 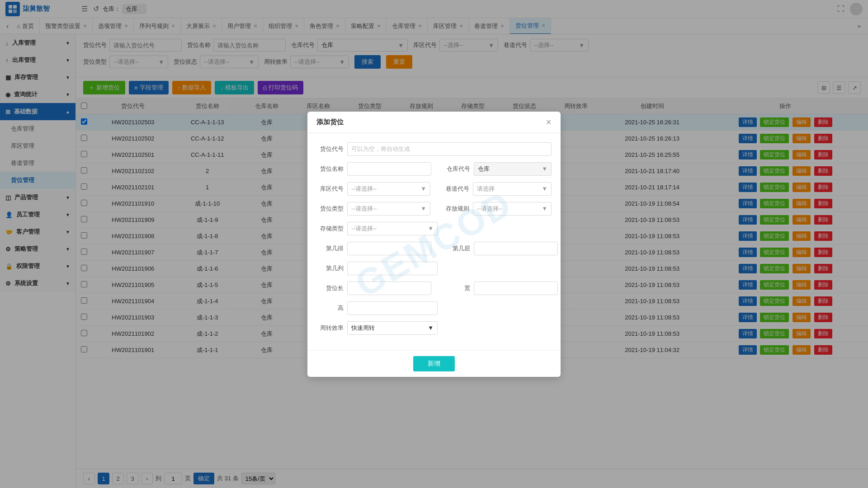 What do you see at coordinates (434, 308) in the screenshot?
I see `modal-field-height: 高` at bounding box center [434, 308].